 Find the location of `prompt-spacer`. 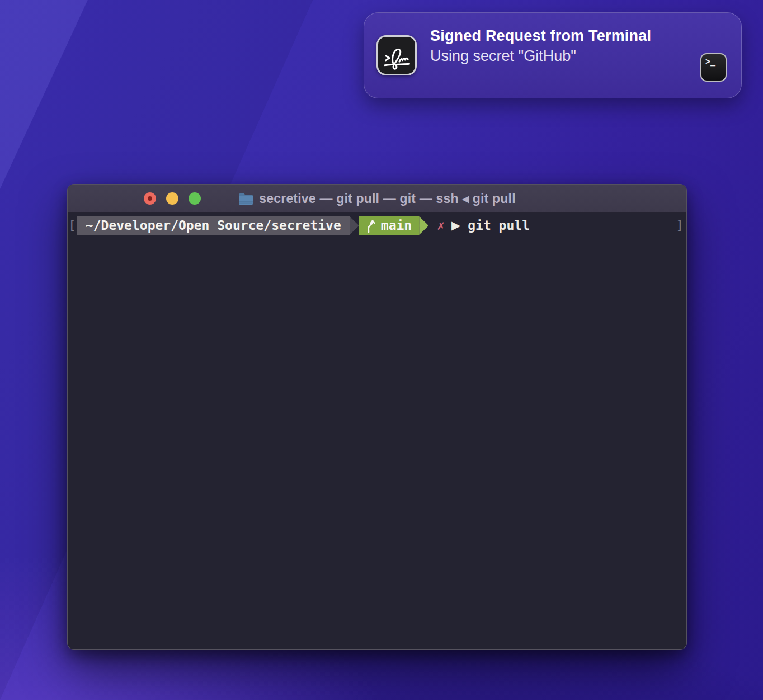

prompt-spacer is located at coordinates (603, 226).